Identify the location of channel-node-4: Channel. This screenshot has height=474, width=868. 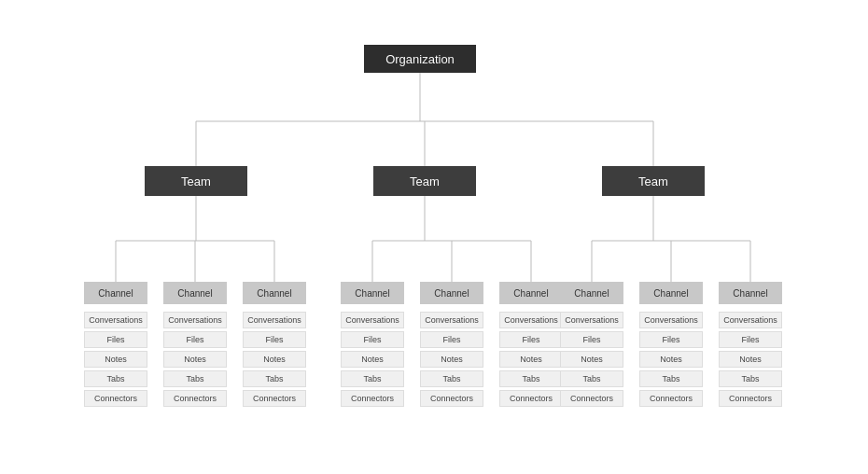
(372, 293).